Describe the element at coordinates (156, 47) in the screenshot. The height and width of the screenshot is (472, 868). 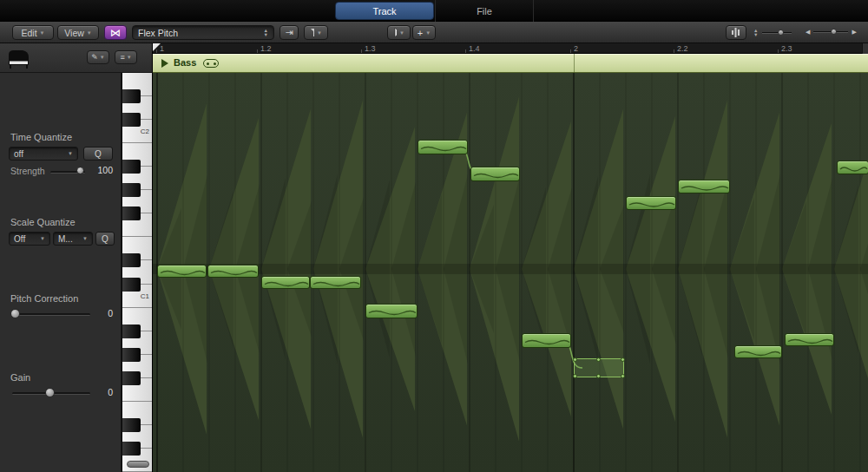
I see `playhead-marker` at that location.